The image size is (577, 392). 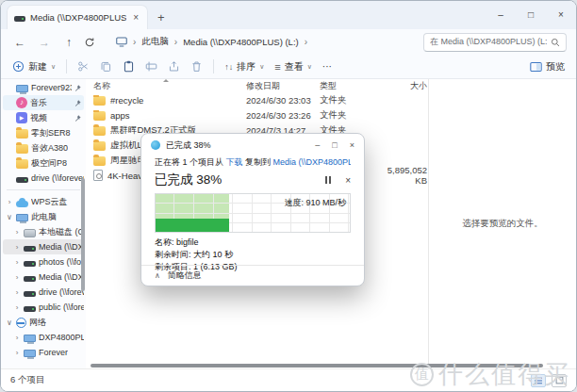 I want to click on sidebar-item-videos: ▶ 视频, so click(x=43, y=118).